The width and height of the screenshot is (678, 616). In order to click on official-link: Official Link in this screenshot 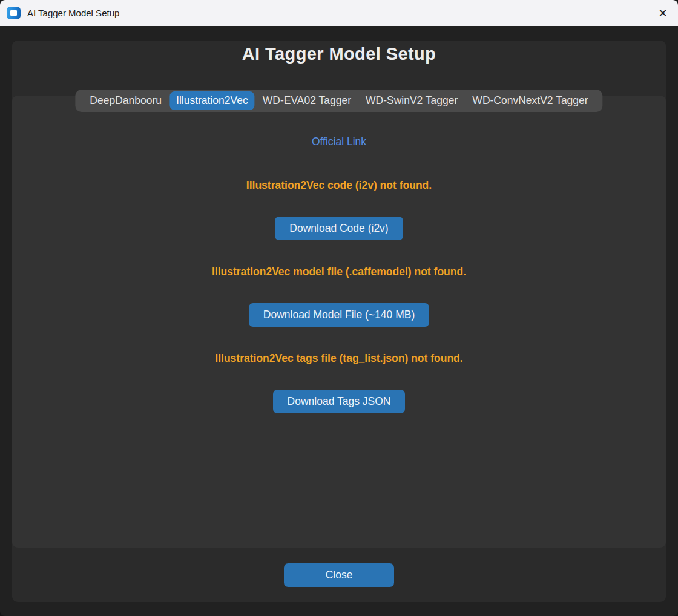, I will do `click(339, 142)`.